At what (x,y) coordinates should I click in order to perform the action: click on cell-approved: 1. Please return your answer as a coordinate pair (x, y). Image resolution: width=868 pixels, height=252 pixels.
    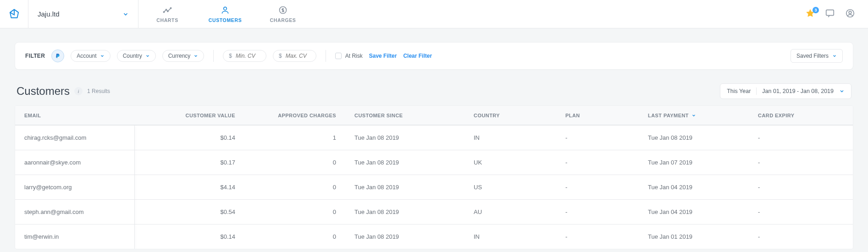
    Looking at the image, I should click on (295, 137).